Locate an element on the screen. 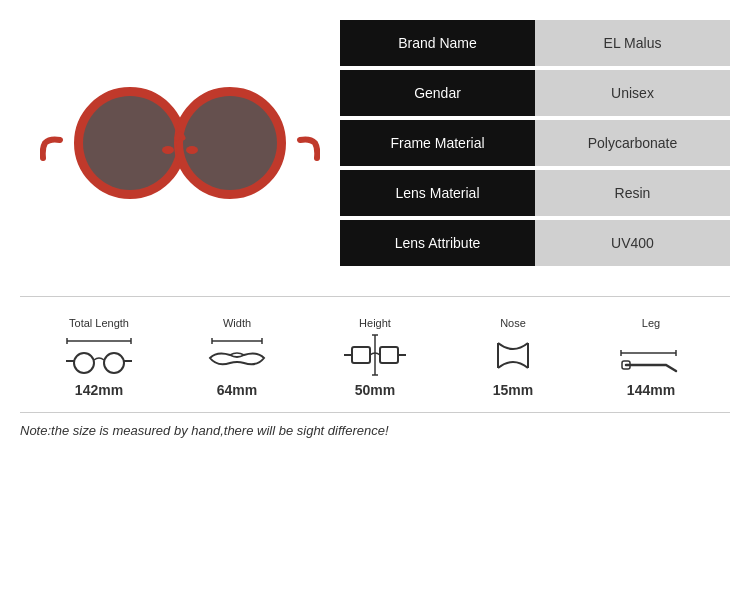  spec-row: Brand NameEL Malus is located at coordinates (535, 43).